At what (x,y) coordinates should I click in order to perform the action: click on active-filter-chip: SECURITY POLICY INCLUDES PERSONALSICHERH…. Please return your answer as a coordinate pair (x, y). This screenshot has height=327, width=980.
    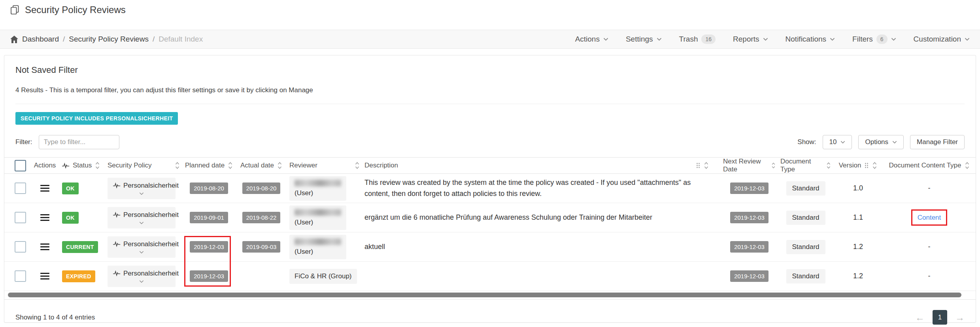
    Looking at the image, I should click on (96, 118).